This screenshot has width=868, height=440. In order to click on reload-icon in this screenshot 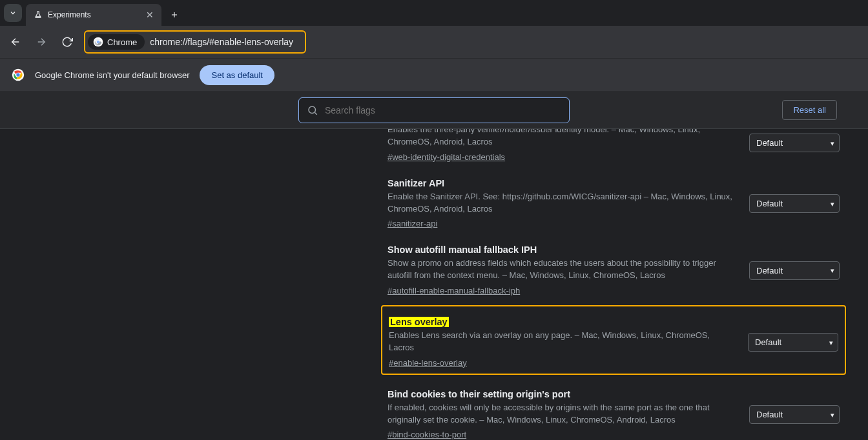, I will do `click(67, 42)`.